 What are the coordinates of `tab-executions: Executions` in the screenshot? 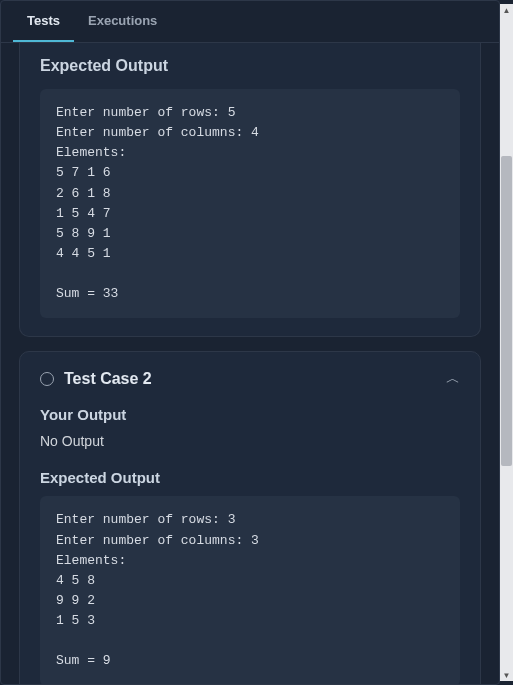 It's located at (122, 22).